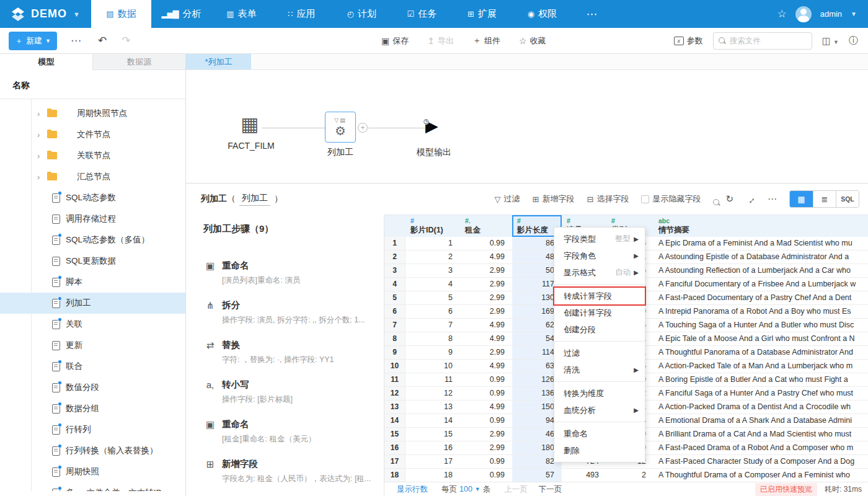  I want to click on nav-tab: ◉ 权限, so click(542, 14).